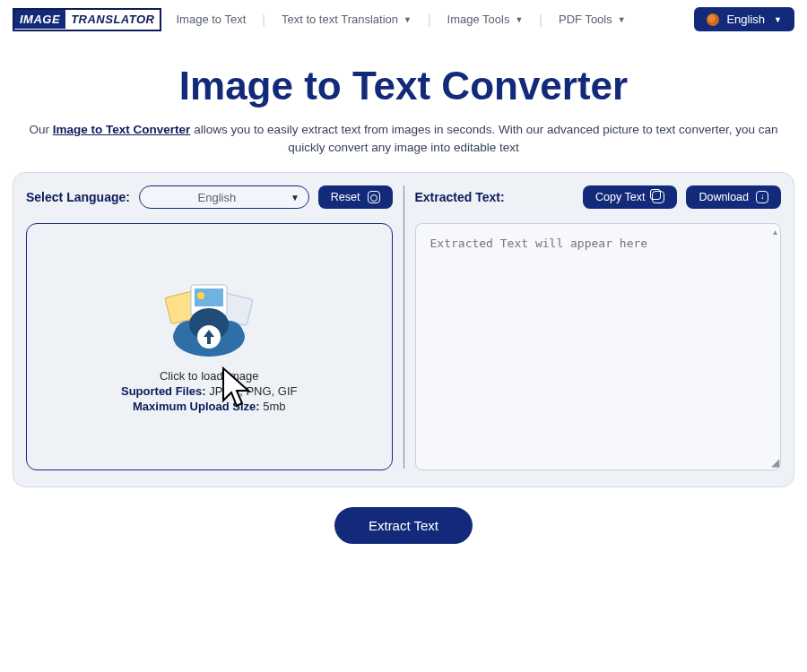  I want to click on download-label: Download, so click(724, 197).